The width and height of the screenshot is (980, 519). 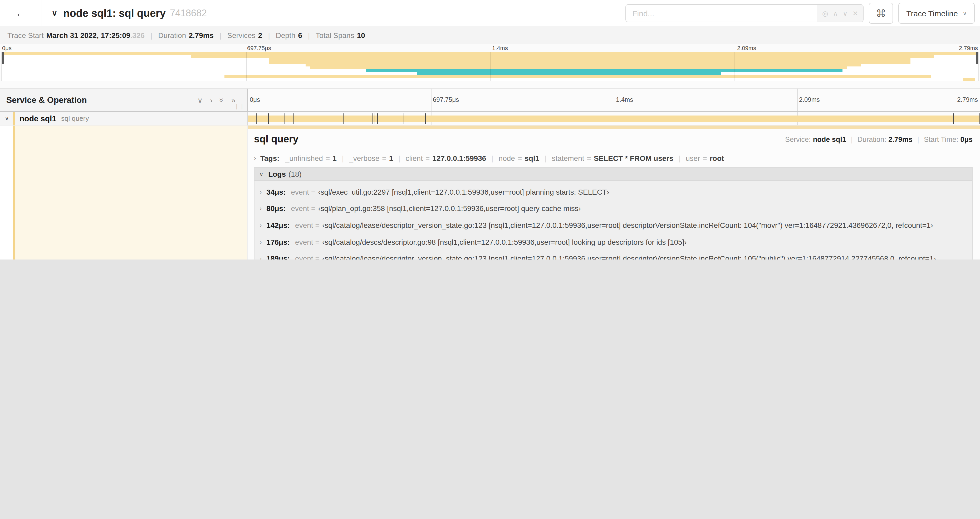 What do you see at coordinates (459, 158) in the screenshot?
I see `tag-value: 127.0.0.1:59936` at bounding box center [459, 158].